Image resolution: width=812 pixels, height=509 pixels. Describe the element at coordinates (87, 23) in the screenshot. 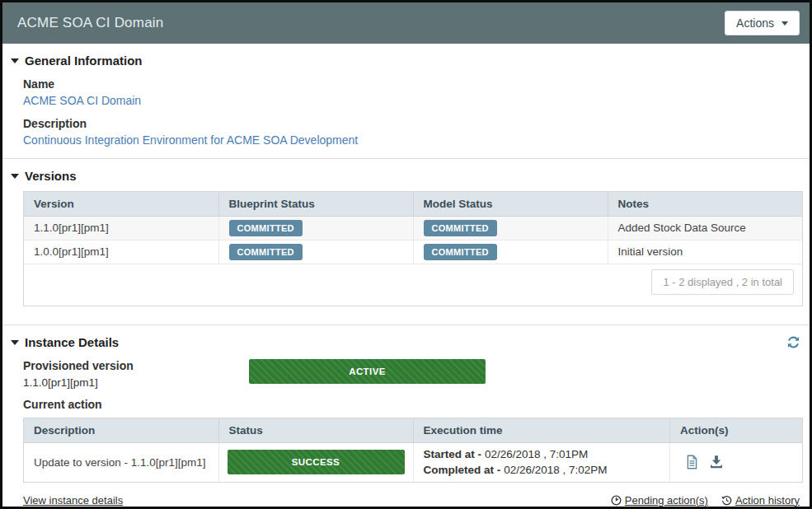

I see `page-title: ACME SOA CI Domain` at that location.